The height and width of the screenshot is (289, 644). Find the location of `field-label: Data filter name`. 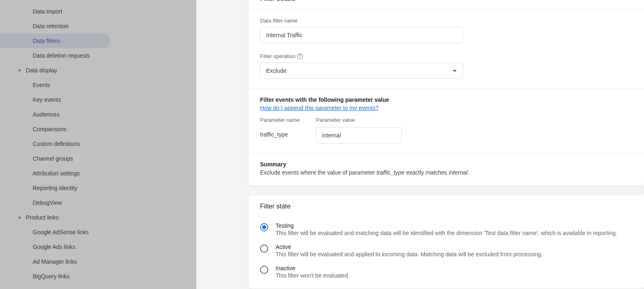

field-label: Data filter name is located at coordinates (447, 20).